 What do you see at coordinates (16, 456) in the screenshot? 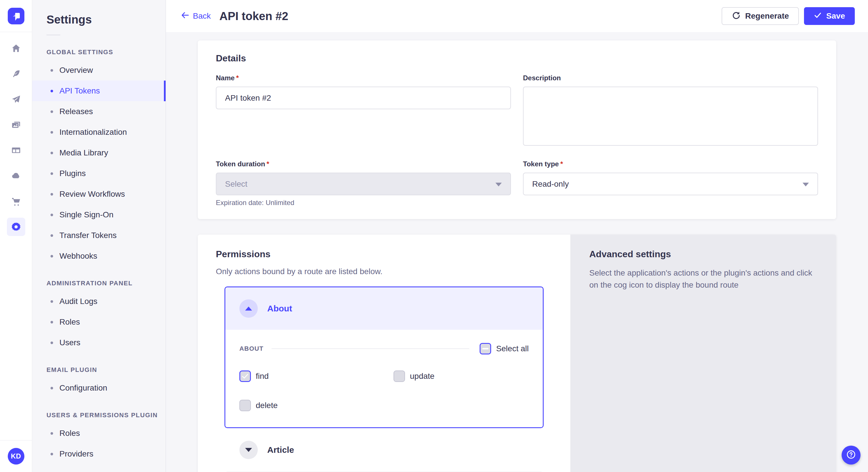
I see `avatar: KD` at bounding box center [16, 456].